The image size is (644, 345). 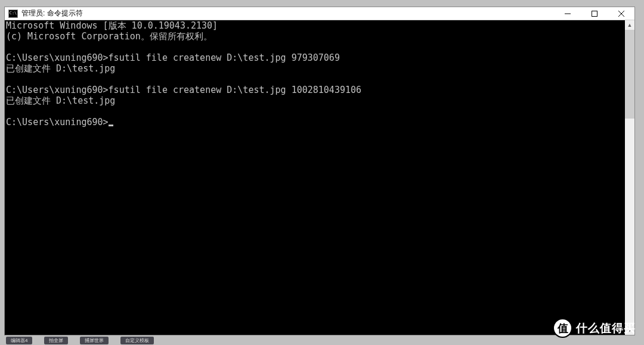 What do you see at coordinates (111, 125) in the screenshot?
I see `cursor-icon` at bounding box center [111, 125].